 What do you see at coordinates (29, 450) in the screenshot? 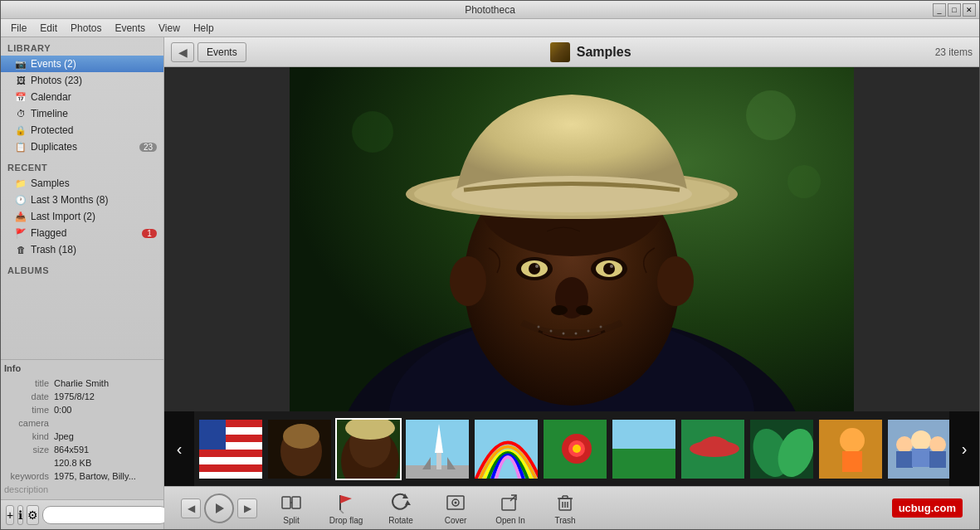
I see `info-key-size: size` at bounding box center [29, 450].